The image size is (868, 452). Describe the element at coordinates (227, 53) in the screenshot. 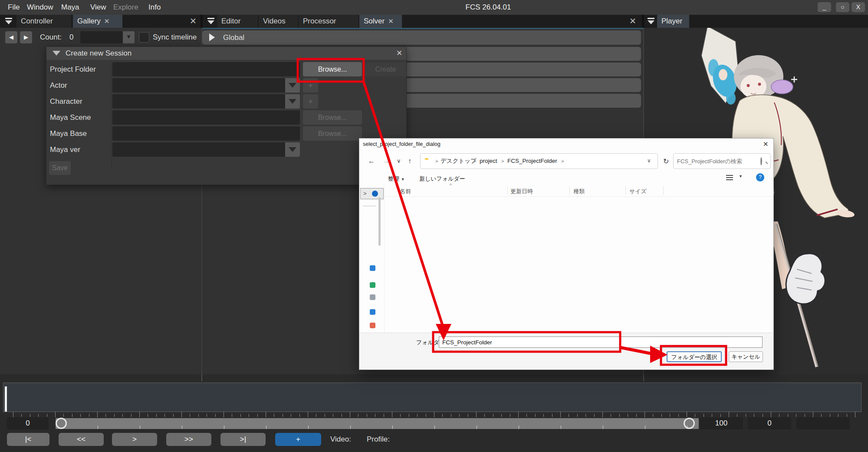

I see `session-header: Create new Session ✕` at that location.